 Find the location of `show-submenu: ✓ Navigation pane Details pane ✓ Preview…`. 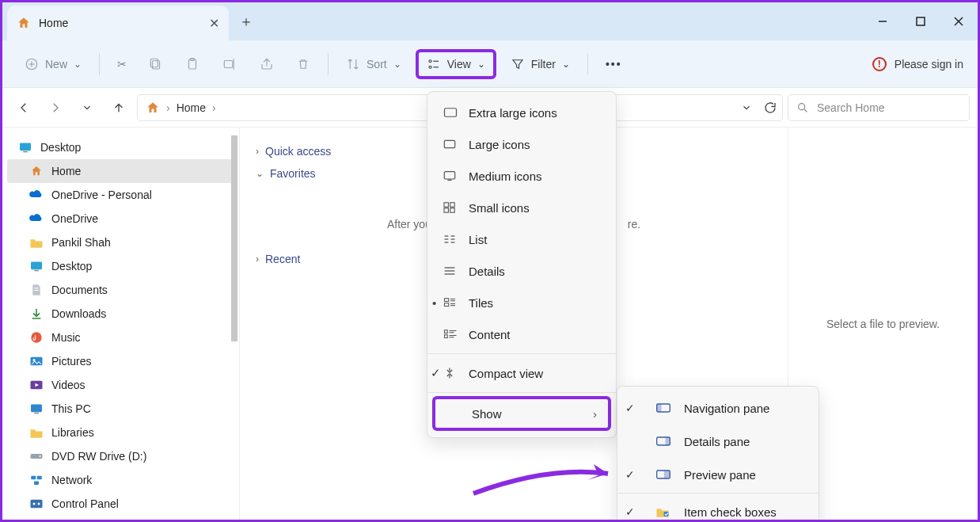

show-submenu: ✓ Navigation pane Details pane ✓ Preview… is located at coordinates (718, 454).